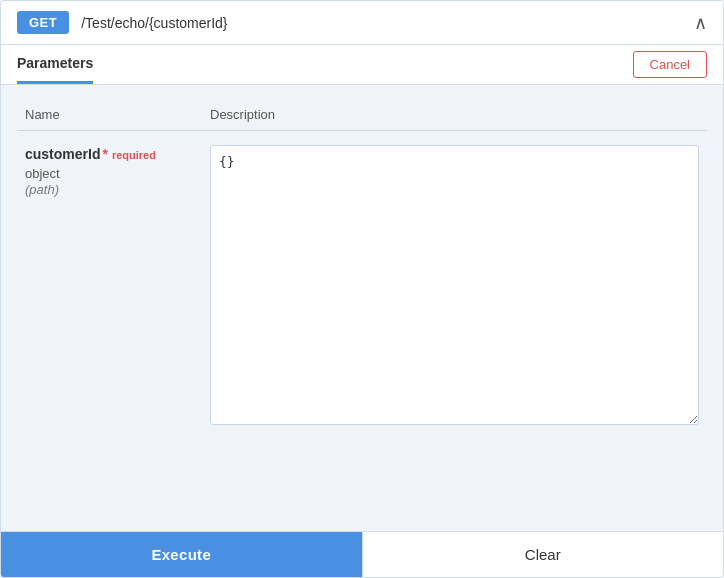  I want to click on param-name: customerId*required, so click(90, 154).